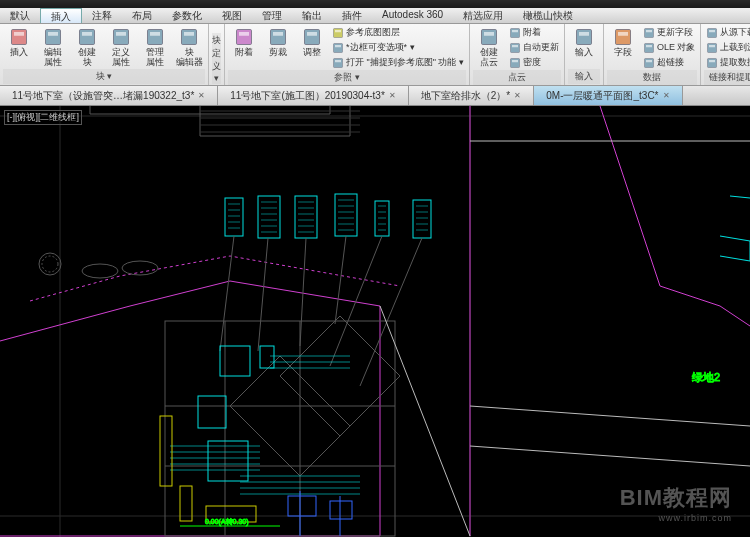  What do you see at coordinates (727, 48) in the screenshot?
I see `ribbon-btn-ul: 上载到源` at bounding box center [727, 48].